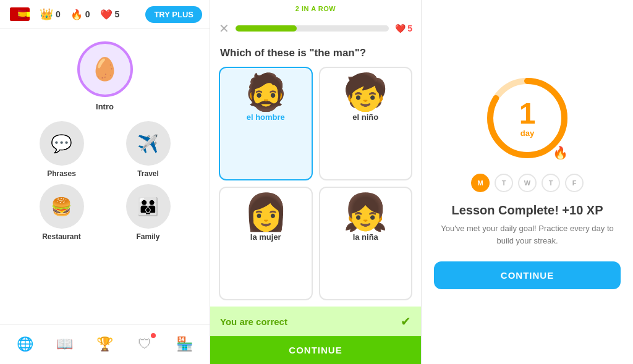  I want to click on close-button: ✕, so click(224, 28).